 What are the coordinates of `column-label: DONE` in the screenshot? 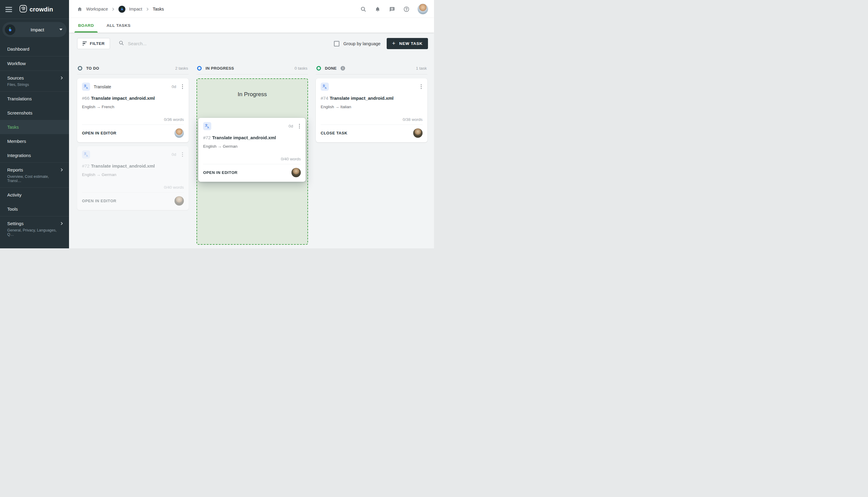 It's located at (331, 68).